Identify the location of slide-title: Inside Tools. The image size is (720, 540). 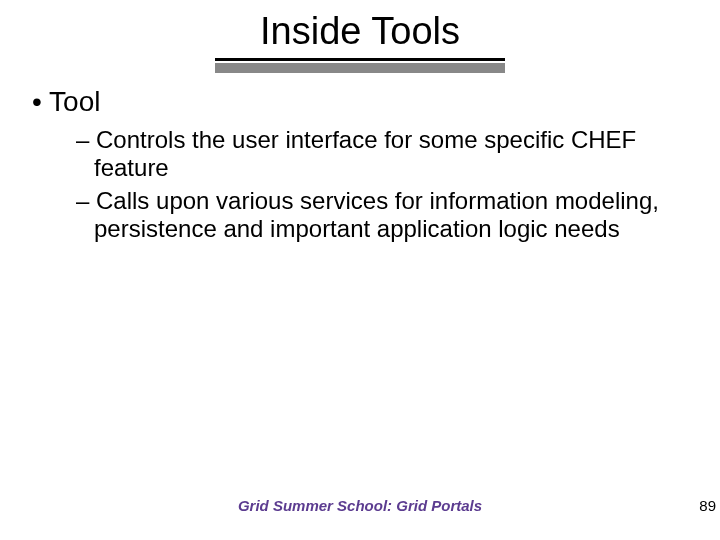
(360, 32).